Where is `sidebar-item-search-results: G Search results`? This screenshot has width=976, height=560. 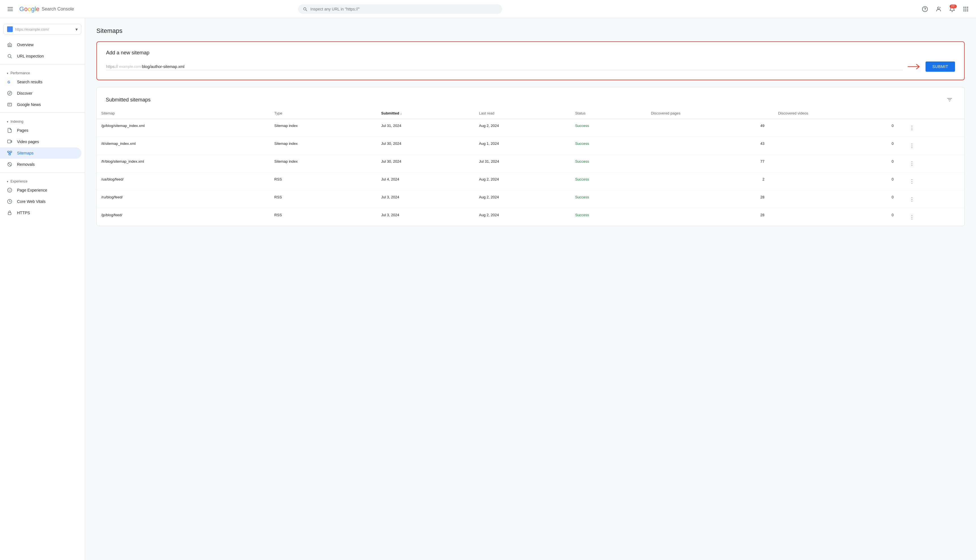 sidebar-item-search-results: G Search results is located at coordinates (41, 82).